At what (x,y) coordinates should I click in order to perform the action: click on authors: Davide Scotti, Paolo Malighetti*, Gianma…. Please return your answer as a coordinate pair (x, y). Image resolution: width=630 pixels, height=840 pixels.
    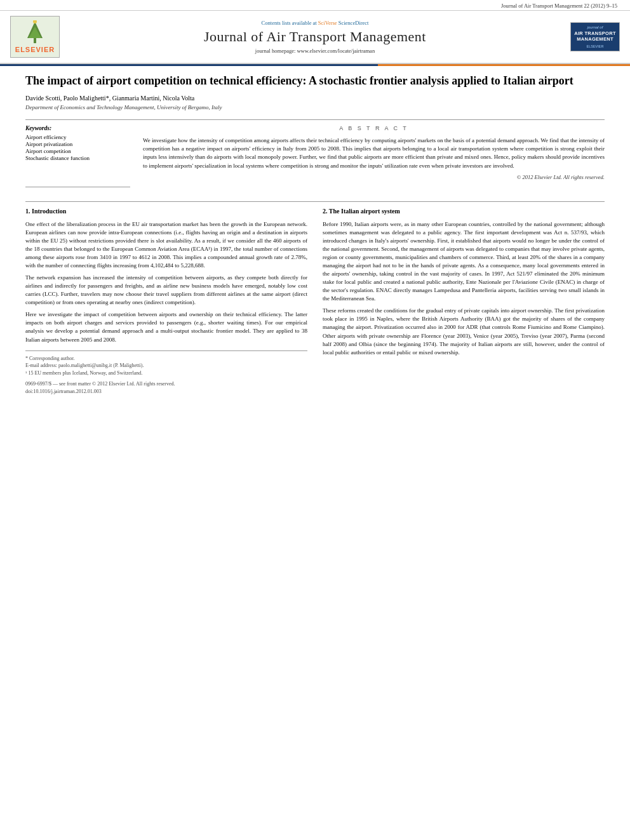
    Looking at the image, I should click on (315, 98).